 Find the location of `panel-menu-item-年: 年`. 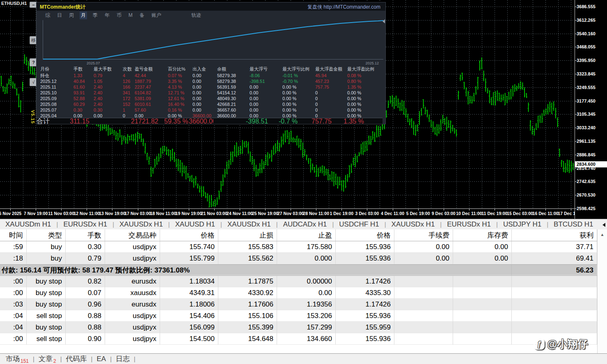

panel-menu-item-年: 年 is located at coordinates (107, 16).